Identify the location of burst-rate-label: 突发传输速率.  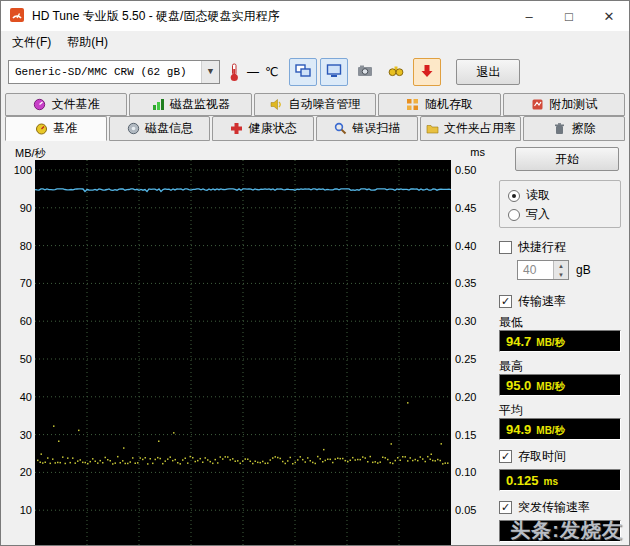
(554, 508).